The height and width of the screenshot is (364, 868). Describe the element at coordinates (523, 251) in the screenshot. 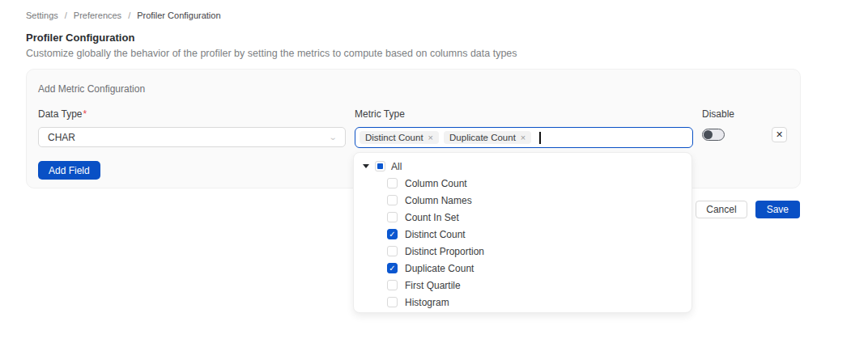

I see `dropdown-option: ✓ Distinct Proportion` at that location.